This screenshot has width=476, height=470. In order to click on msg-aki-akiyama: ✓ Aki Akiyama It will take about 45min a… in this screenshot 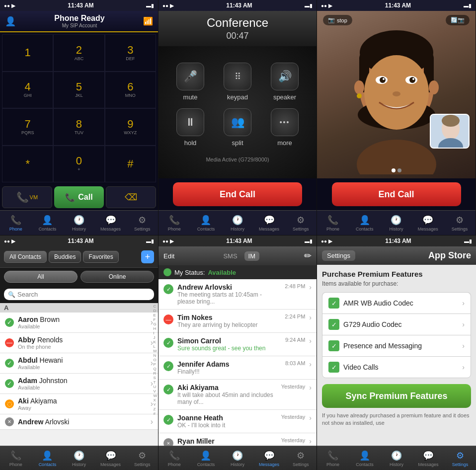, I will do `click(238, 394)`.